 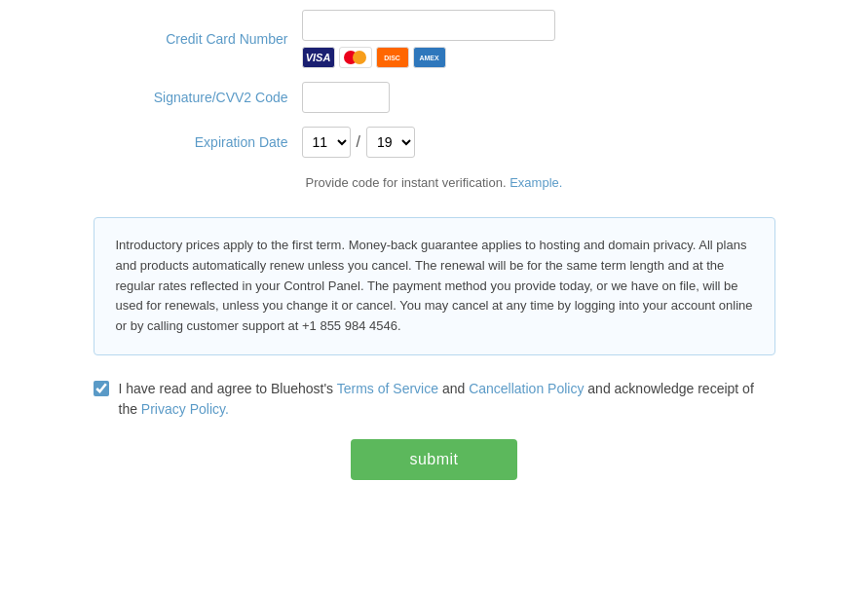 What do you see at coordinates (447, 399) in the screenshot?
I see `agree-text: I have read and agree to Bluehost's Term…` at bounding box center [447, 399].